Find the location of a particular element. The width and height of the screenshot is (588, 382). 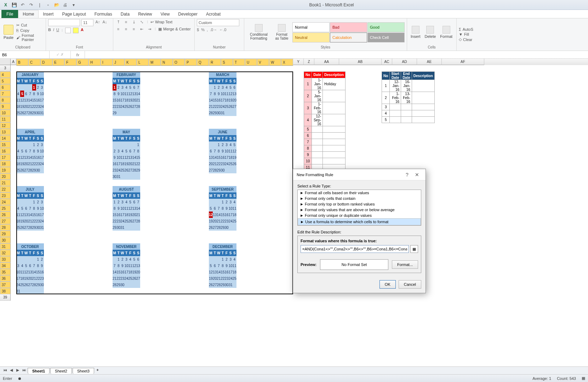

col-header-E: E is located at coordinates (58, 62).